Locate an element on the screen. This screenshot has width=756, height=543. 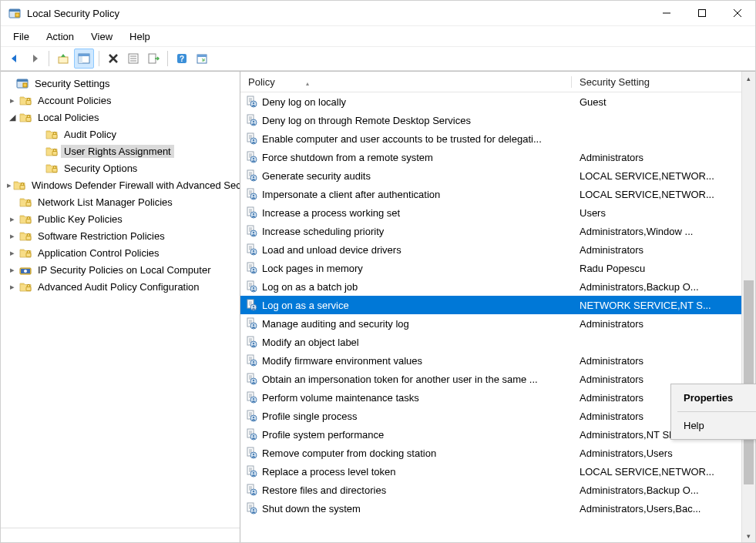
menu-view: View is located at coordinates (102, 37).